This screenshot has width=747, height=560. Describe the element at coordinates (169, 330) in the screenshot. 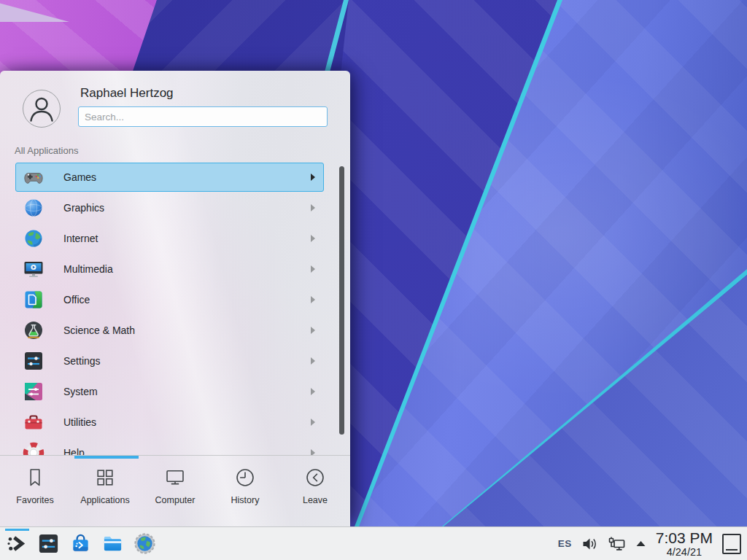

I see `category-science-math: Science & Math` at that location.